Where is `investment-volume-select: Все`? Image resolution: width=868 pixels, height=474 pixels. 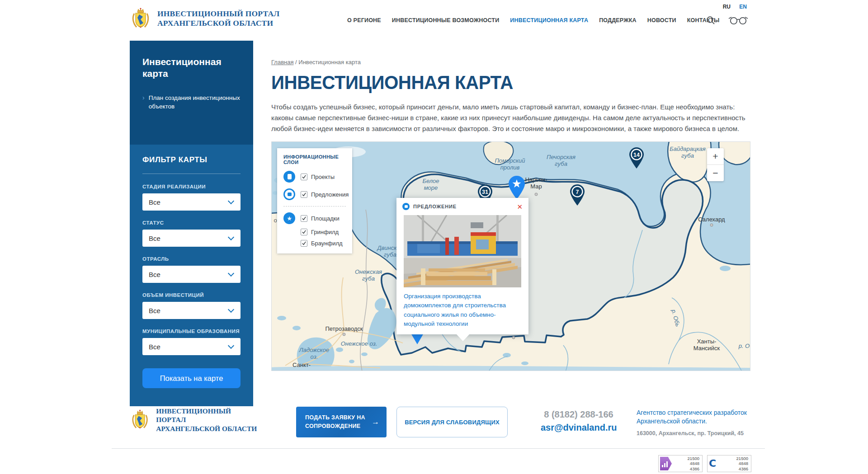 investment-volume-select: Все is located at coordinates (192, 310).